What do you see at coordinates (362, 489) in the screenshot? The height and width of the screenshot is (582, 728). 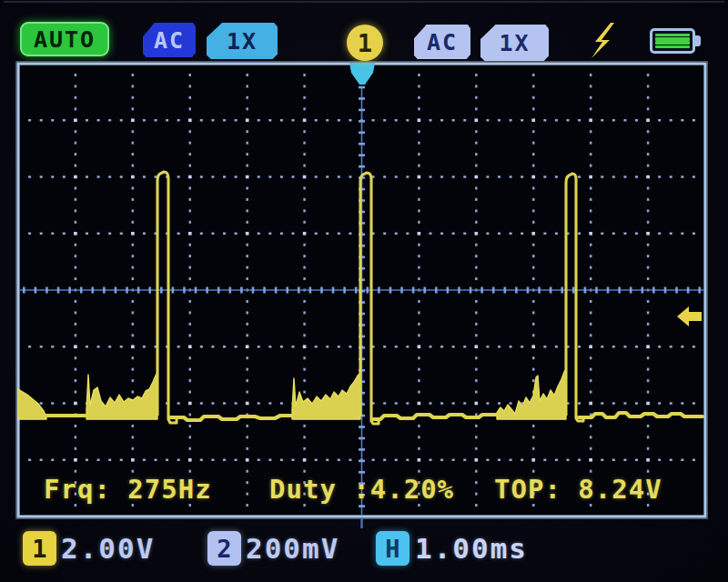 I see `duty-cycle-readout: Duty :4.20%` at bounding box center [362, 489].